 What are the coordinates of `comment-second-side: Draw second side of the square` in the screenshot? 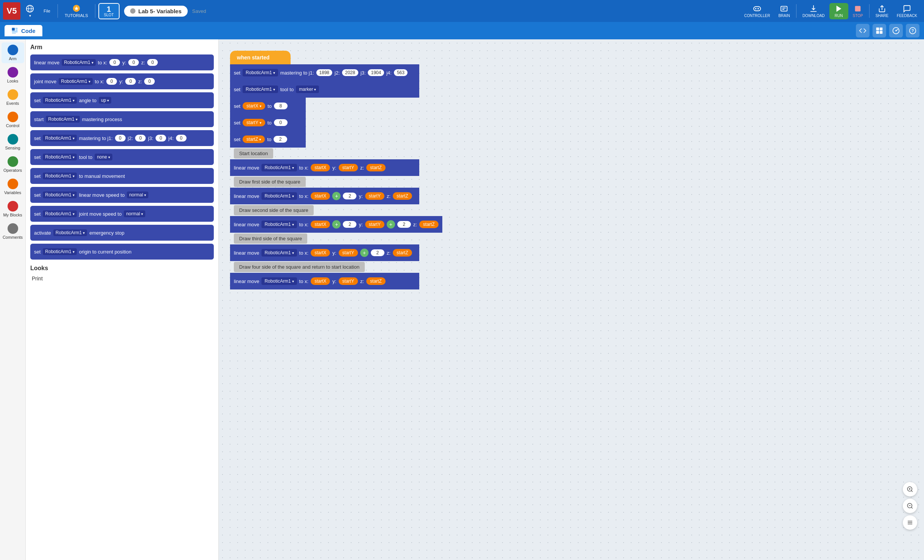 It's located at (274, 210).